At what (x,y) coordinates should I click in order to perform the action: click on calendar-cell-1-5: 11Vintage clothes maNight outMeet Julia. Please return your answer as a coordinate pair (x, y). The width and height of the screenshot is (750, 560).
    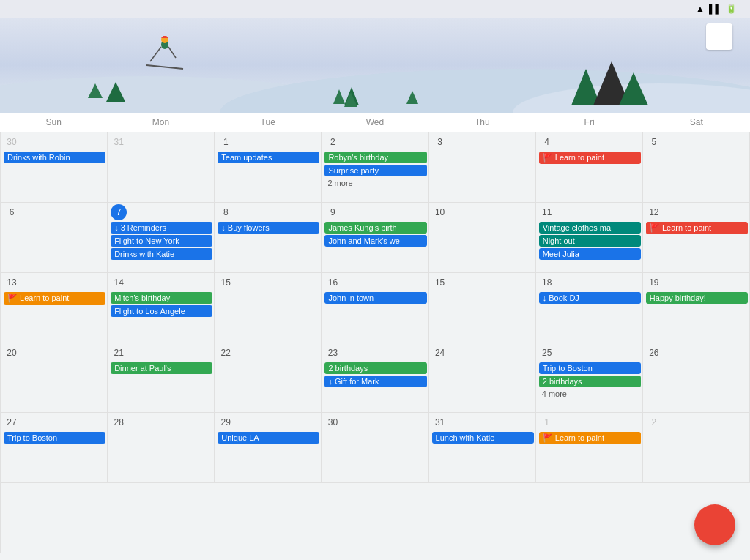
    Looking at the image, I should click on (590, 238).